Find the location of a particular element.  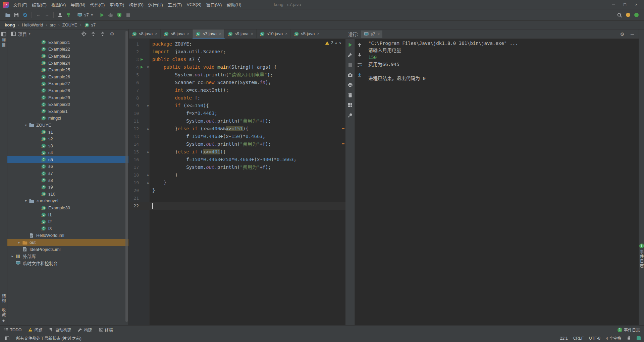

tree-item: Cs4 is located at coordinates (68, 153).